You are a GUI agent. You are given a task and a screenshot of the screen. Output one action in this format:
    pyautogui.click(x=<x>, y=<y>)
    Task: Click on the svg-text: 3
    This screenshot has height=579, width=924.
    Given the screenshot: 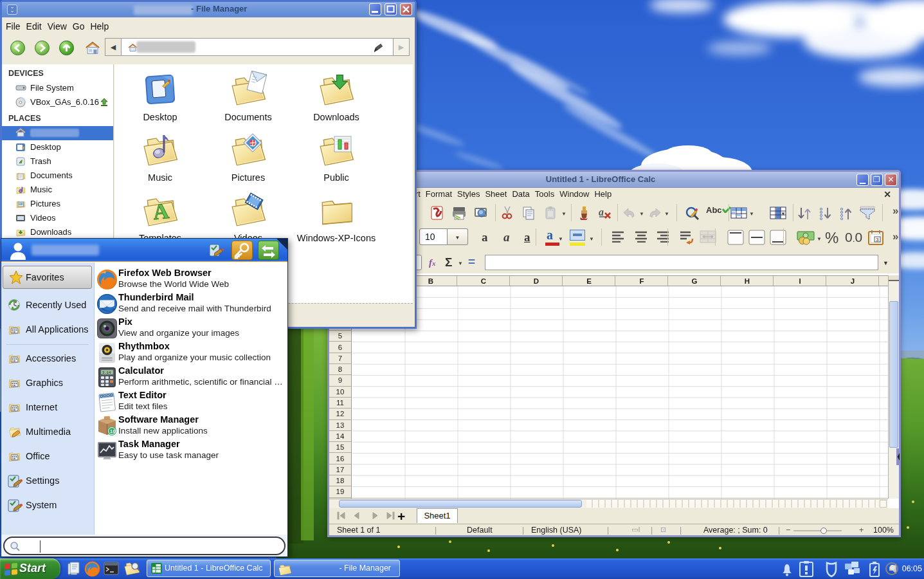 What is the action you would take?
    pyautogui.click(x=877, y=239)
    